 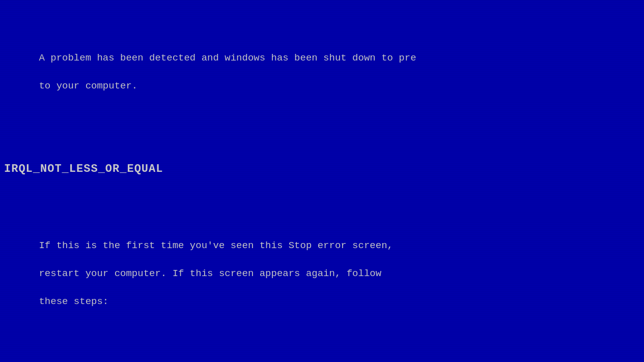 What do you see at coordinates (73, 301) in the screenshot?
I see `p1-line3: these steps:` at bounding box center [73, 301].